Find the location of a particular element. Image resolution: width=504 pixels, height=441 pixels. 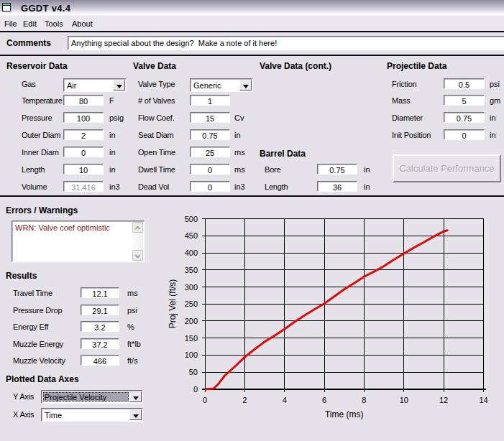

svg-text: 14 is located at coordinates (483, 400).